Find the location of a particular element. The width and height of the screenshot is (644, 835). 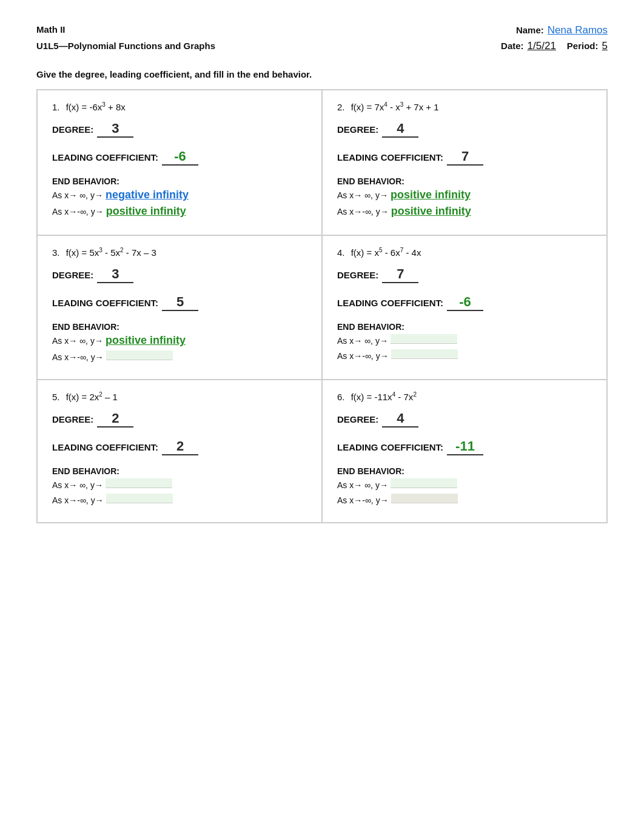

problem-5: 5. f(x) = 2x2 – 1 DEGREE: 2 LEADING COEF… is located at coordinates (179, 451).